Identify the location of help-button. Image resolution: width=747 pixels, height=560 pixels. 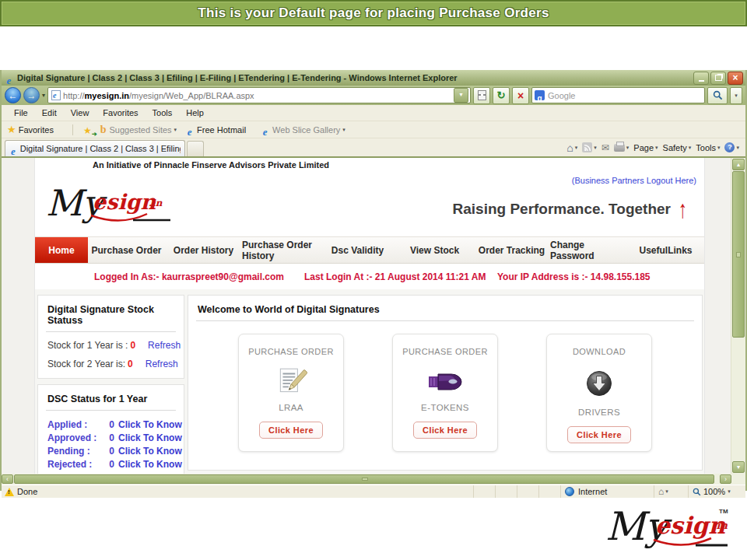
(731, 148).